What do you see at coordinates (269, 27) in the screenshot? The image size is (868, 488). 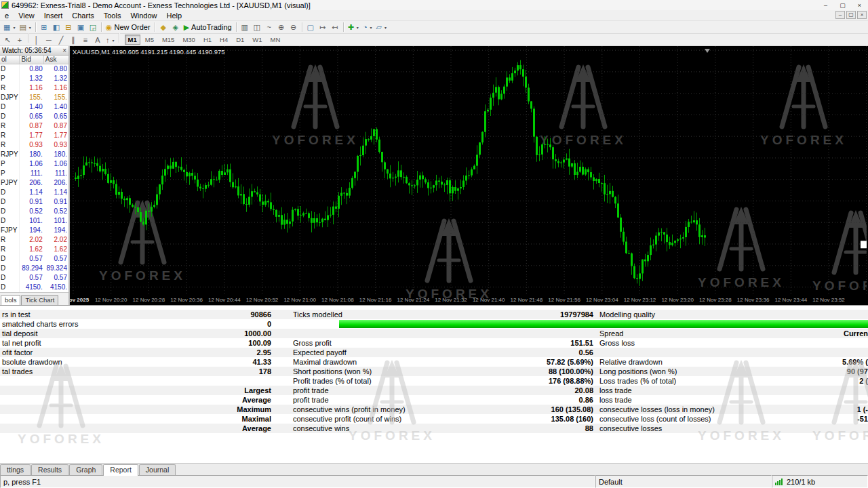 I see `line-chart-mode-button: ~` at bounding box center [269, 27].